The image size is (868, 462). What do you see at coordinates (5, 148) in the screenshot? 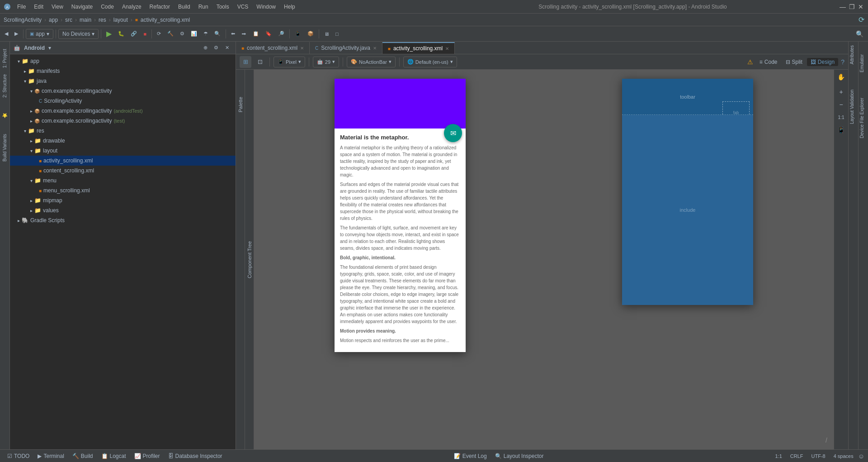
I see `build-variants-tab: Build Variants` at bounding box center [5, 148].